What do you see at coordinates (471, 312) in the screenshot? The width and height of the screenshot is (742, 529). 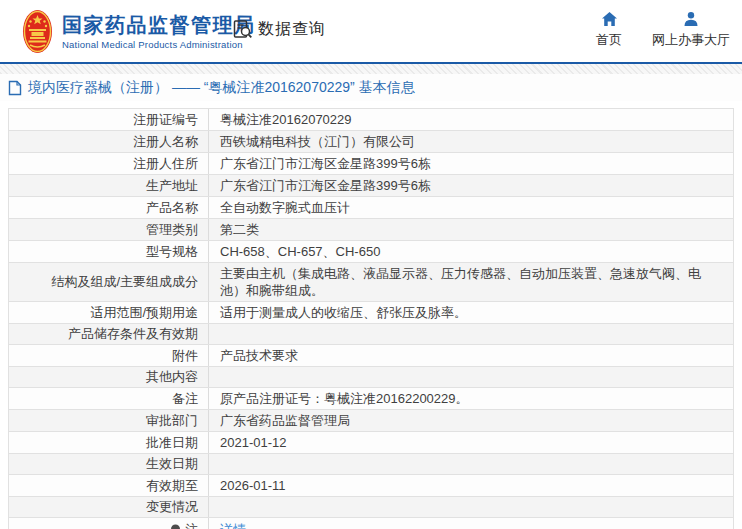 I see `row-value: 适用于测量成人的收缩压、舒张压及脉率。` at bounding box center [471, 312].